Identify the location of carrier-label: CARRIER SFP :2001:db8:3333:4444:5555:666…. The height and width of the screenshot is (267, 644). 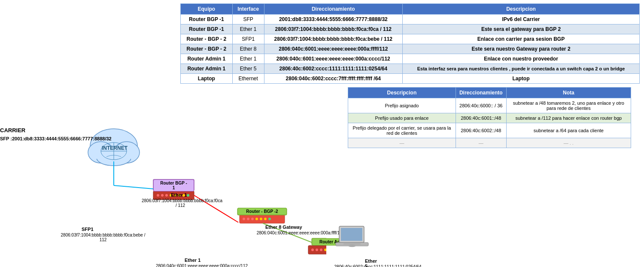
(56, 134).